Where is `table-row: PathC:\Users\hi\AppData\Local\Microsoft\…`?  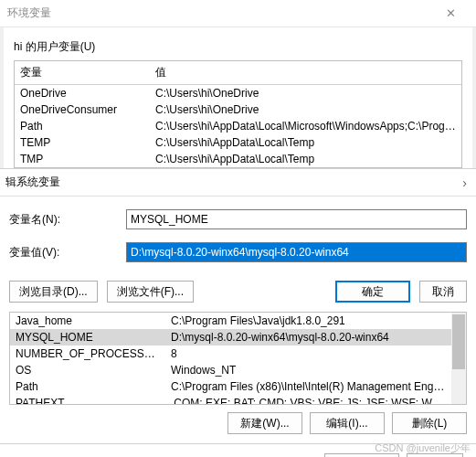
table-row: PathC:\Users\hi\AppData\Local\Microsoft\… is located at coordinates (238, 126).